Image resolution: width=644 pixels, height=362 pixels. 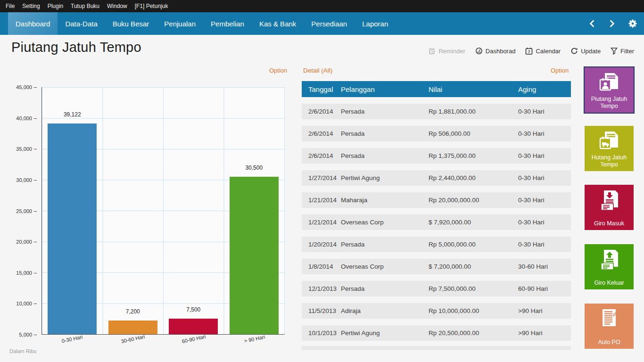 What do you see at coordinates (473, 288) in the screenshot?
I see `cell-value: Rp 7,500,000.00` at bounding box center [473, 288].